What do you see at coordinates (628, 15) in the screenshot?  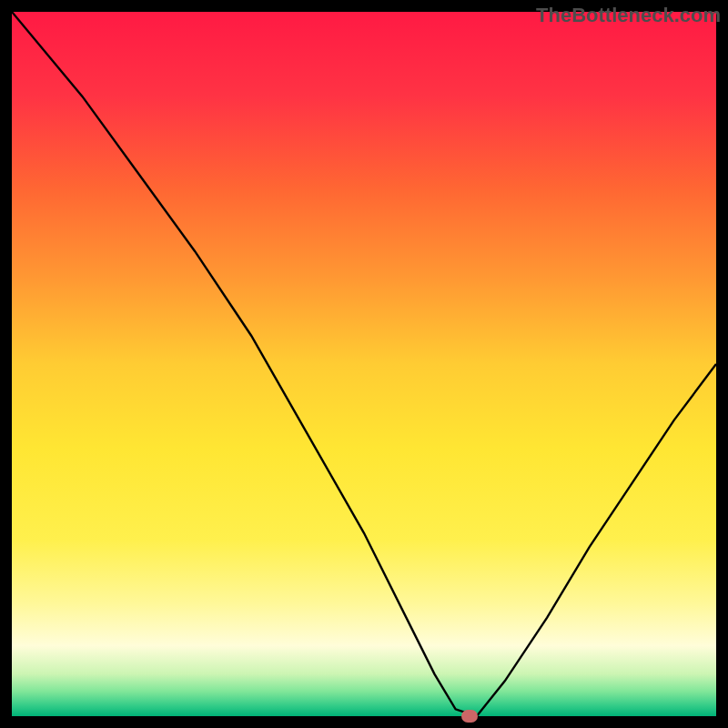 I see `watermark-text: TheBottleneck.com` at bounding box center [628, 15].